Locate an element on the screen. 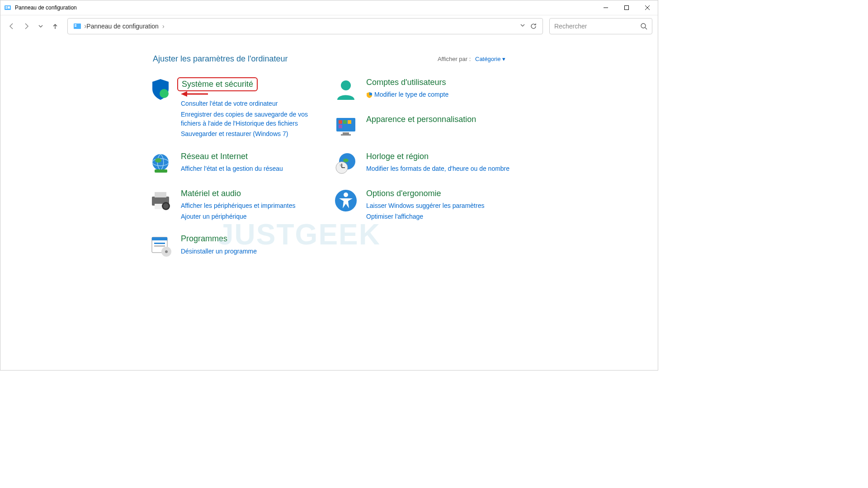 The height and width of the screenshot is (488, 868). globe-icon is located at coordinates (160, 164).